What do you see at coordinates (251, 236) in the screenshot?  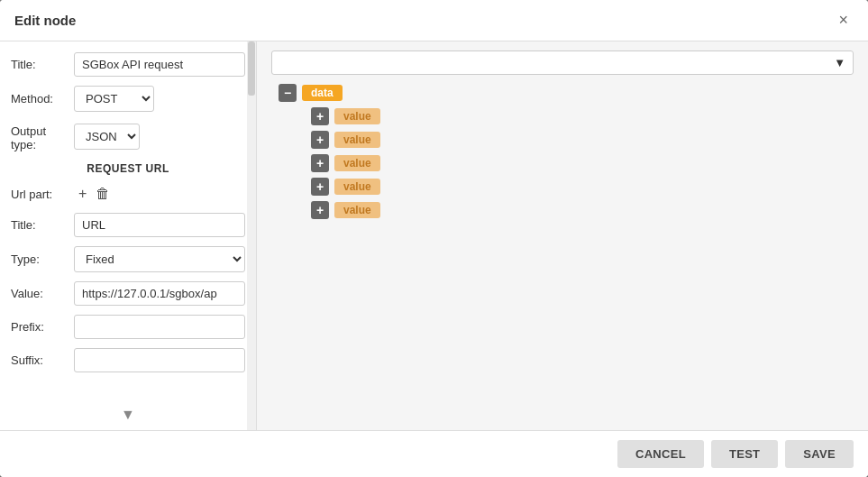 I see `scrollbar-track` at bounding box center [251, 236].